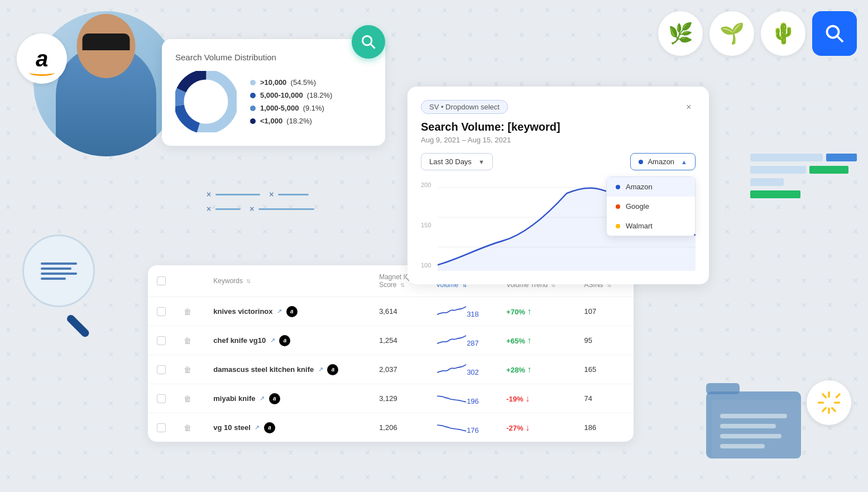 The width and height of the screenshot is (868, 492). I want to click on sv-card-title: Search Volume: [keyword], so click(558, 127).